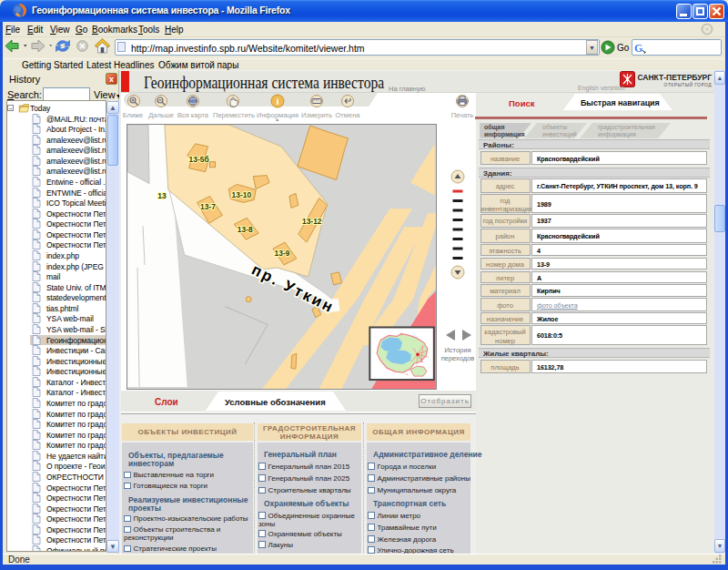  What do you see at coordinates (457, 350) in the screenshot?
I see `svg-text: История` at bounding box center [457, 350].